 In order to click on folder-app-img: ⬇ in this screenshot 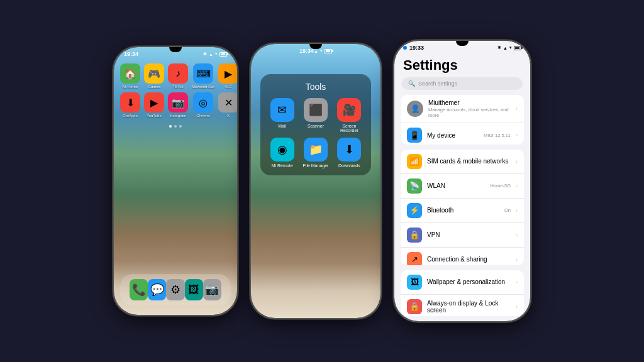, I will do `click(349, 150)`.